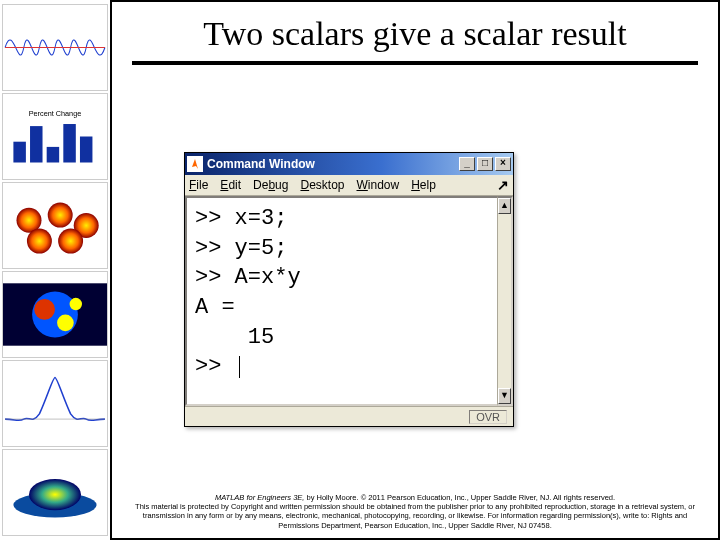  Describe the element at coordinates (56, 114) in the screenshot. I see `thumb-label: Percent Change` at that location.